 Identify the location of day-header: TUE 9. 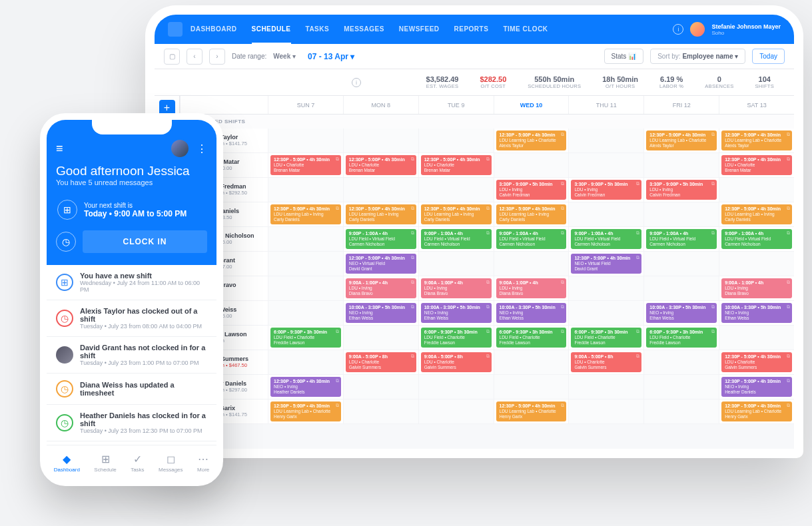
(456, 105).